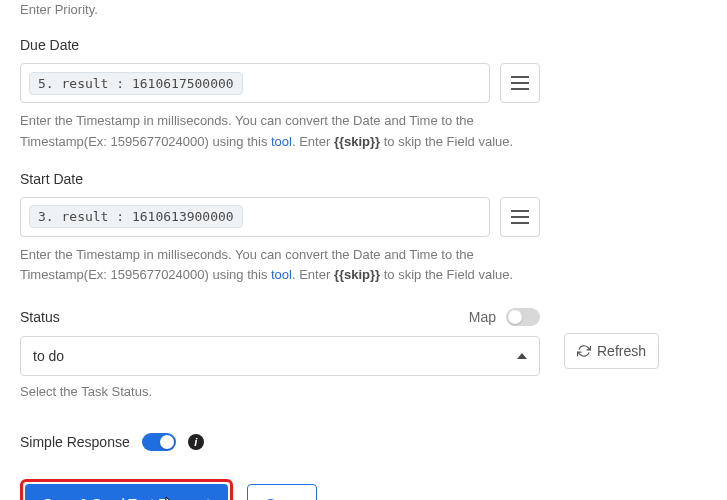  Describe the element at coordinates (584, 351) in the screenshot. I see `refresh-icon` at that location.